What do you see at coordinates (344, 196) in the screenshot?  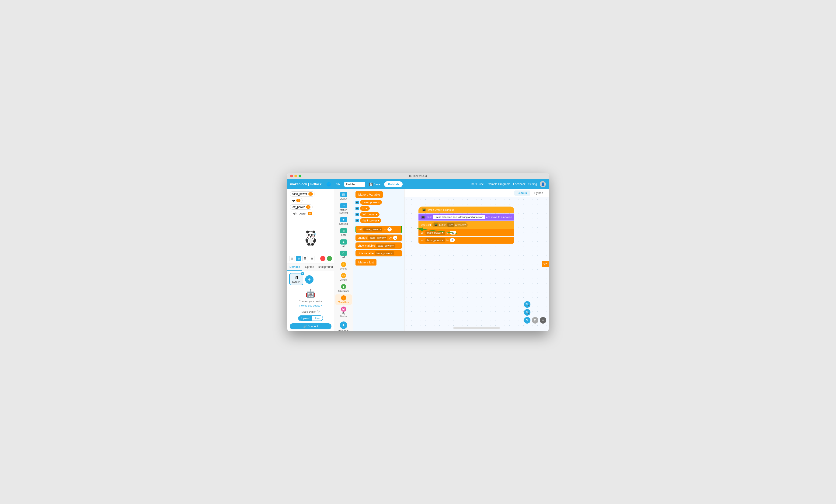 I see `category-display: ▦ Display` at bounding box center [344, 196].